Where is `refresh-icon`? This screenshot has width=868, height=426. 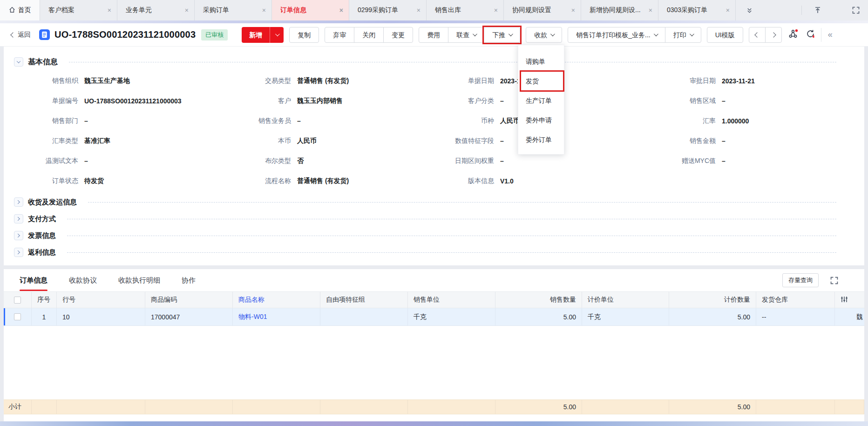 refresh-icon is located at coordinates (810, 34).